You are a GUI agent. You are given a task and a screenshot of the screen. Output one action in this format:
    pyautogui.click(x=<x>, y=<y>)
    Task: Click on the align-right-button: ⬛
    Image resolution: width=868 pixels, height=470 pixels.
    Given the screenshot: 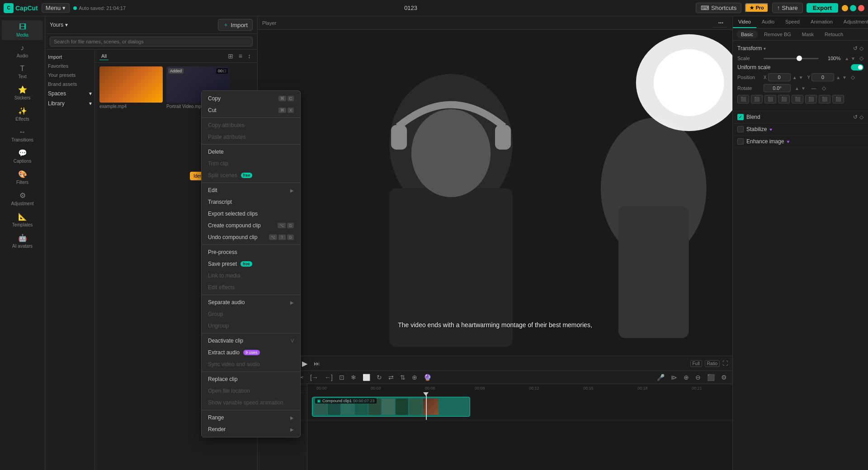 What is the action you would take?
    pyautogui.click(x=770, y=99)
    